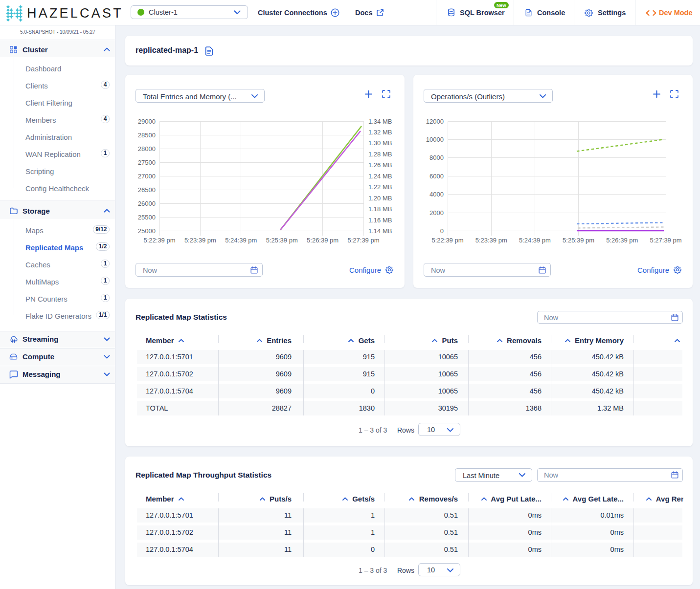 The width and height of the screenshot is (700, 589). What do you see at coordinates (147, 190) in the screenshot?
I see `svg-text: 26500` at bounding box center [147, 190].